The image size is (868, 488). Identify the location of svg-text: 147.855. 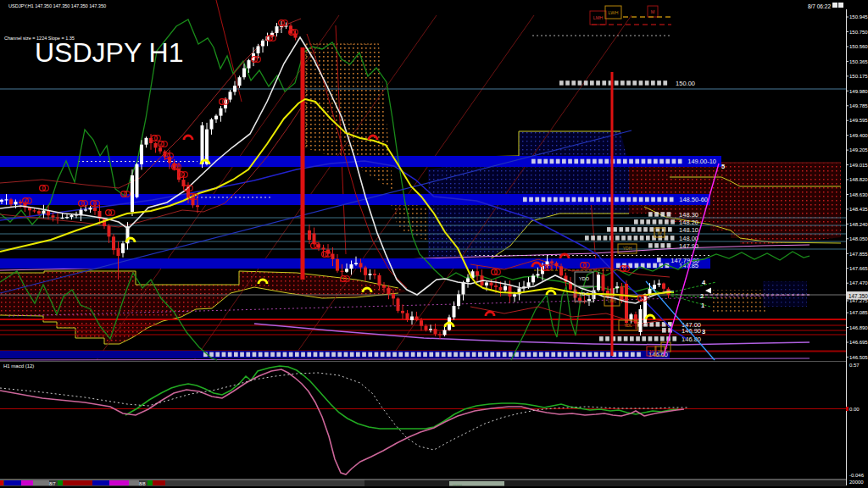
(859, 254).